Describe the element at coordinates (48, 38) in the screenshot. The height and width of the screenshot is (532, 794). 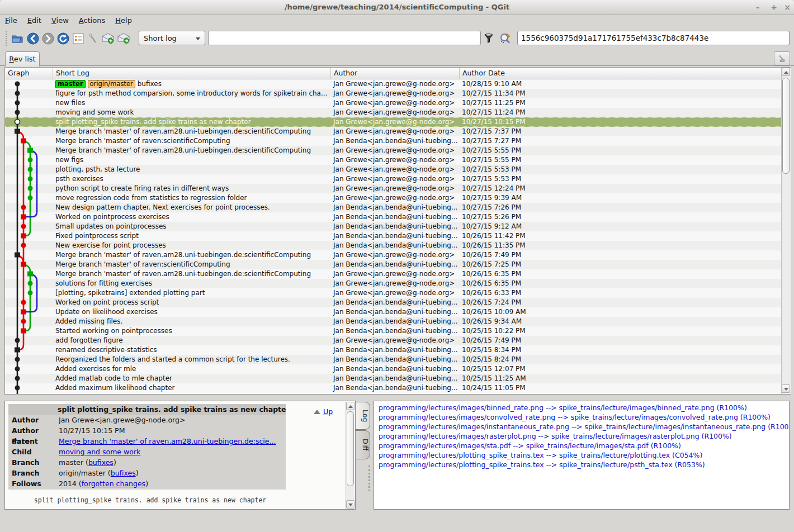
I see `forward-button` at that location.